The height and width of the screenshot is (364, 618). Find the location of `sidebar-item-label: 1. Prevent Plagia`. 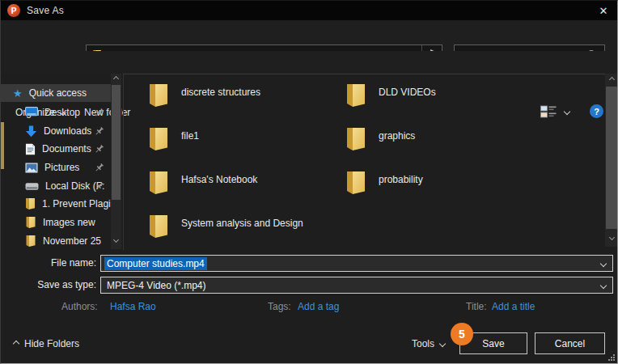

sidebar-item-label: 1. Prevent Plagia is located at coordinates (76, 204).